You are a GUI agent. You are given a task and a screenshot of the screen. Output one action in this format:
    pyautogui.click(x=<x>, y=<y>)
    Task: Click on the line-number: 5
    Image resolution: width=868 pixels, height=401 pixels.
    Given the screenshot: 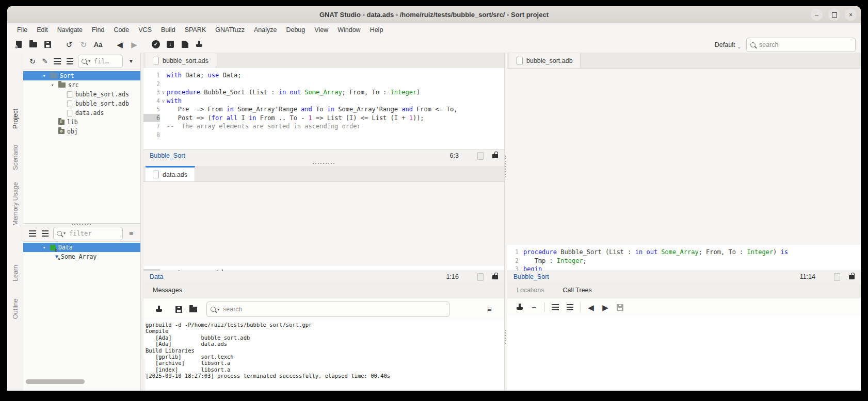 What is the action you would take?
    pyautogui.click(x=152, y=109)
    